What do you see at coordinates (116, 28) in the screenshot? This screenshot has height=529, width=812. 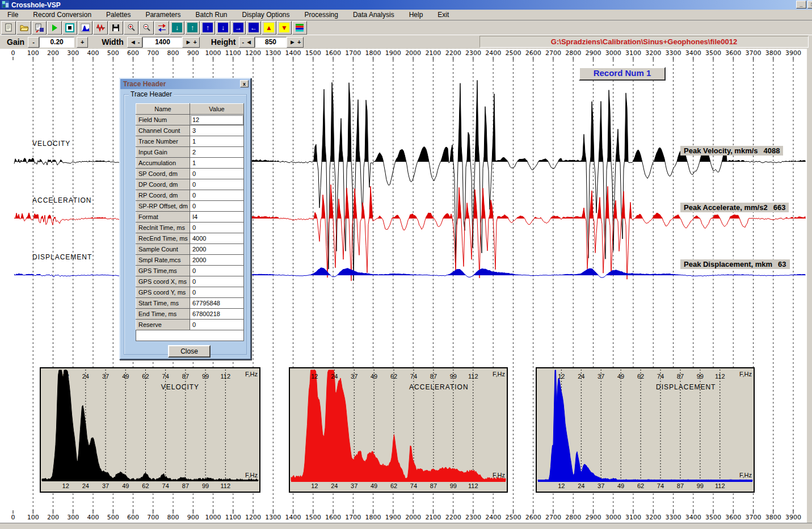 I see `save-button` at bounding box center [116, 28].